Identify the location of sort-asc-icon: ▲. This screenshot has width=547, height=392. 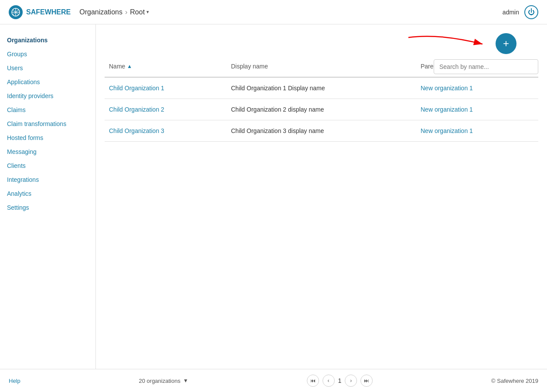
(129, 66).